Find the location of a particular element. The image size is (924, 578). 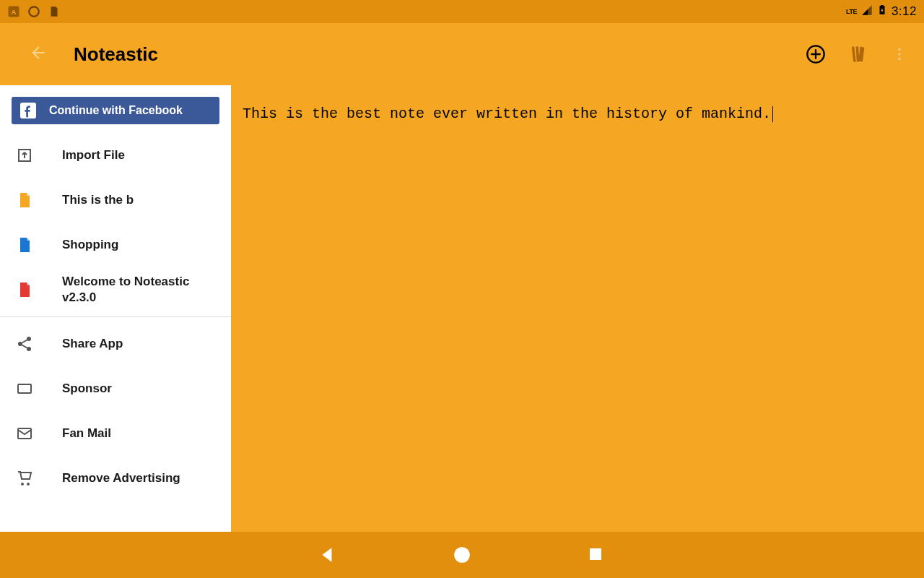

cart-icon is located at coordinates (25, 478).